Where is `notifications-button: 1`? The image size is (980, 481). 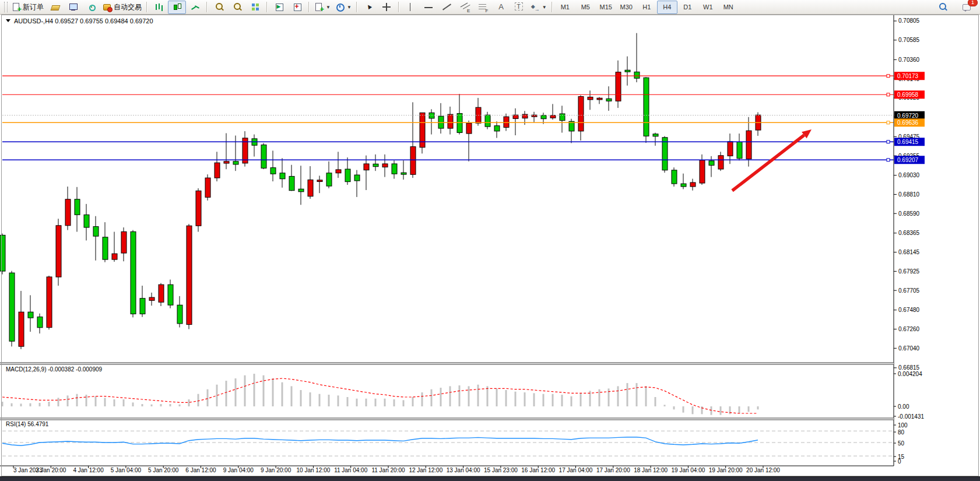 notifications-button: 1 is located at coordinates (967, 7).